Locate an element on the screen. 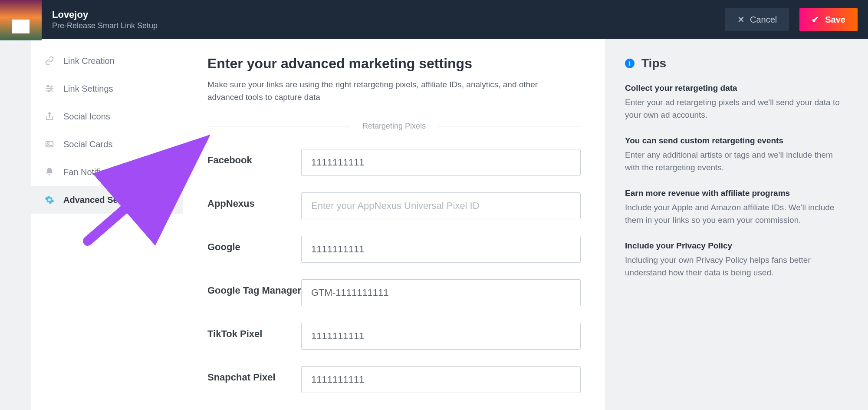 The image size is (868, 410). save-button: ✔ Save is located at coordinates (829, 20).